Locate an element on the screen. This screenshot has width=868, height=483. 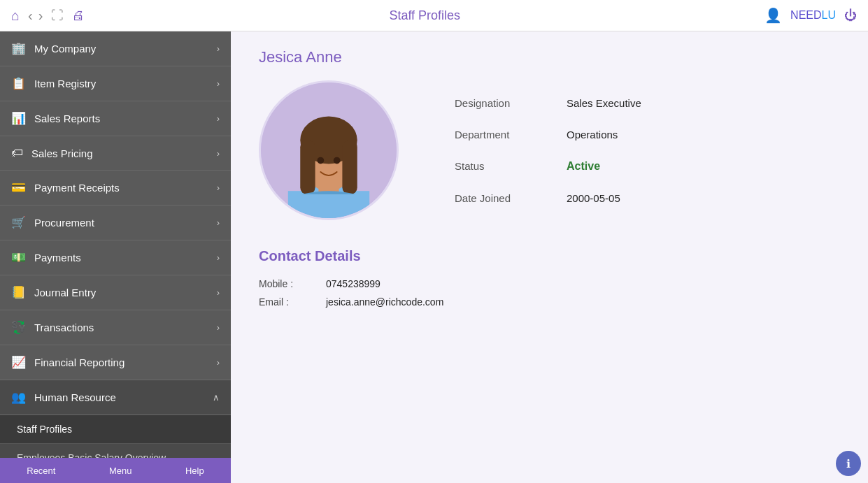
expand-icon: ⛶ is located at coordinates (57, 15).